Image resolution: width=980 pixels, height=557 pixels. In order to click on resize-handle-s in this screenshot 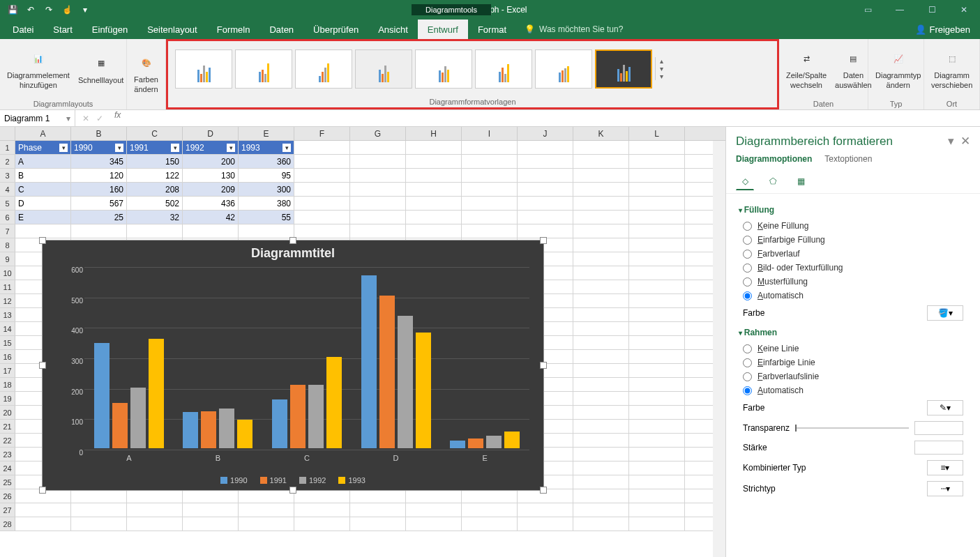, I will do `click(293, 490)`.